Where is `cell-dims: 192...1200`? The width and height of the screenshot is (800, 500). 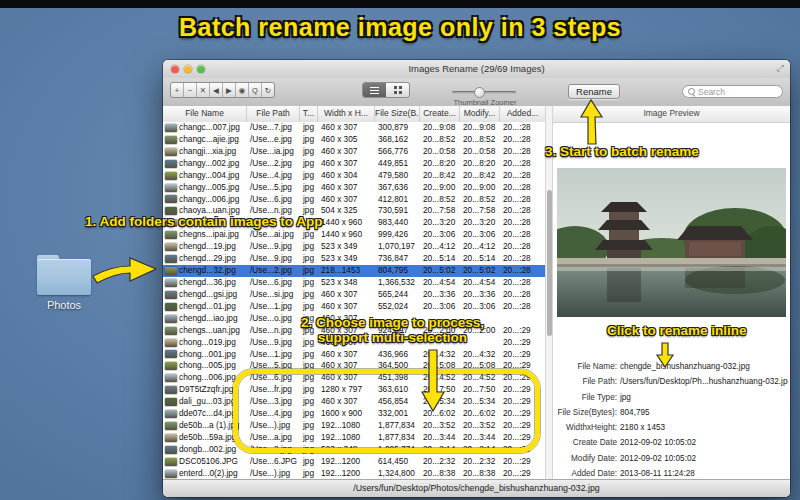 cell-dims: 192...1200 is located at coordinates (346, 474).